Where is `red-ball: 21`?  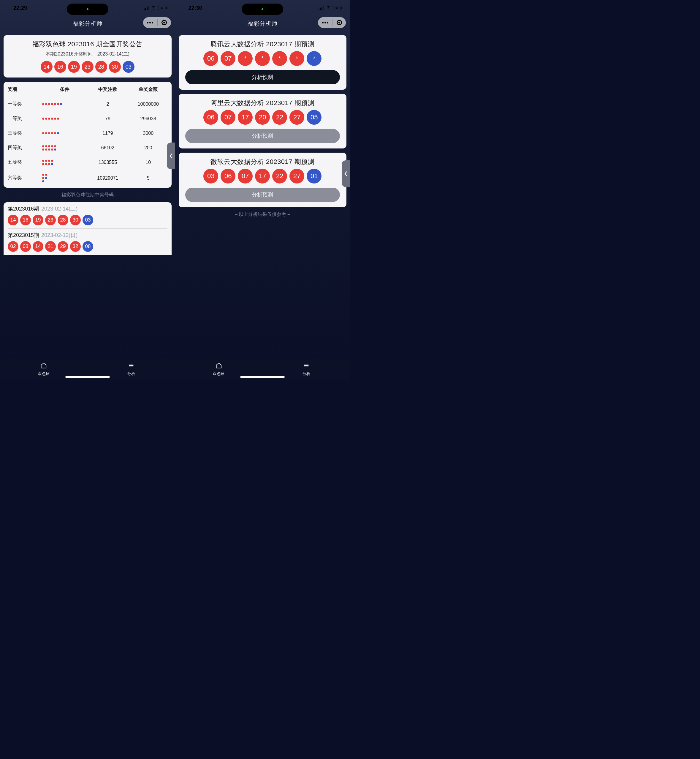
red-ball: 21 is located at coordinates (50, 246).